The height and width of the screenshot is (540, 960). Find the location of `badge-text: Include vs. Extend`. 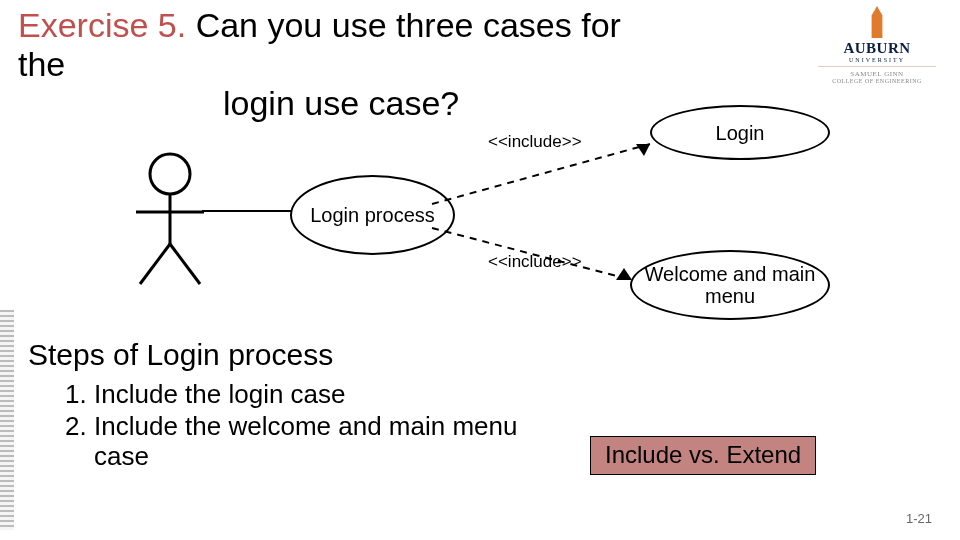

badge-text: Include vs. Extend is located at coordinates (703, 454).